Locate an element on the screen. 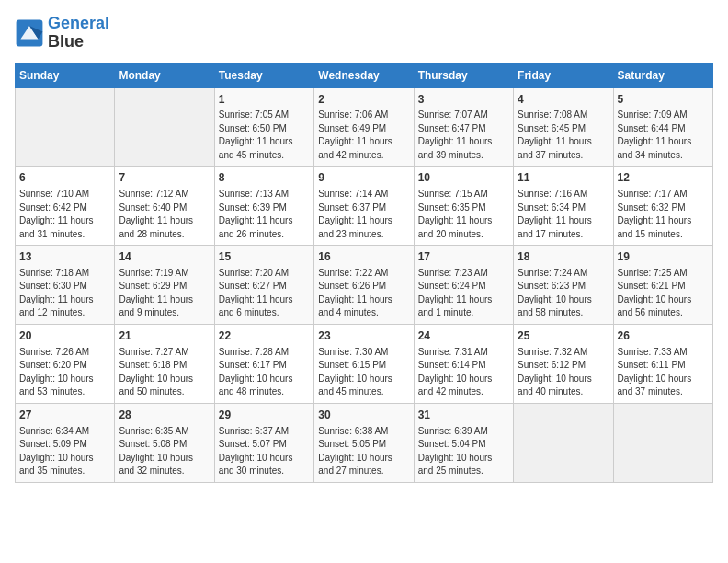 This screenshot has width=728, height=563. calendar-week-row: 1Sunrise: 7:05 AM Sunset: 6:50 PM Daylig… is located at coordinates (364, 127).